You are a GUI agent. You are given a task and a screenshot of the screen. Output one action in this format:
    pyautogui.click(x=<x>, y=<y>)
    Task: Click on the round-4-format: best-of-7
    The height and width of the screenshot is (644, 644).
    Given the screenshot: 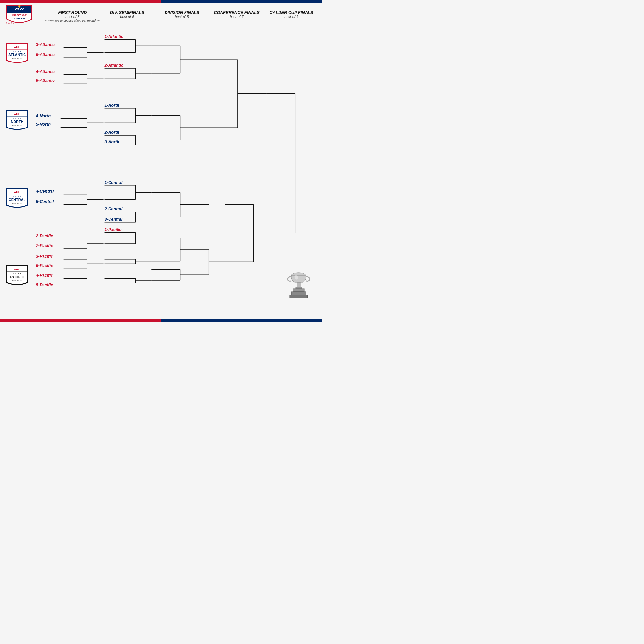 What is the action you would take?
    pyautogui.click(x=237, y=17)
    